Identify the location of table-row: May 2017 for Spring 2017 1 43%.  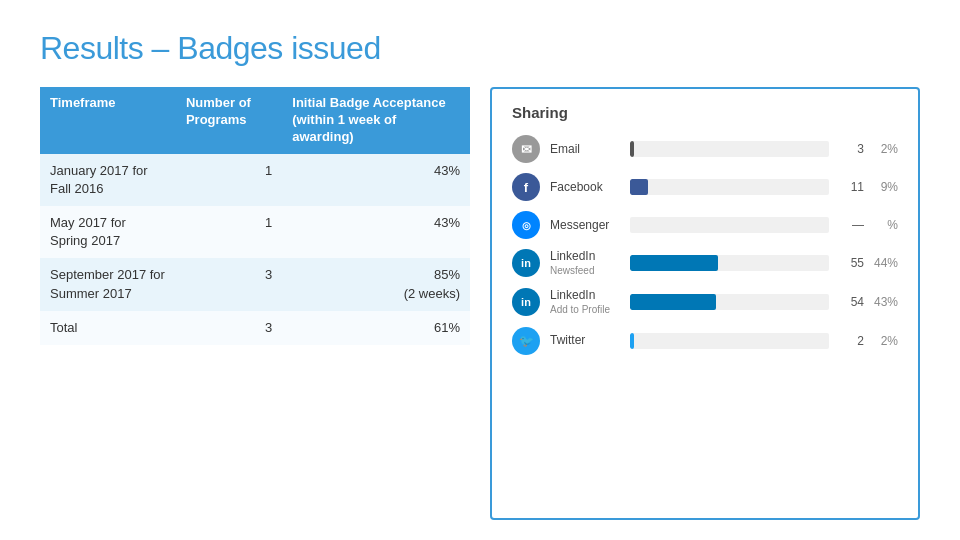
(255, 232).